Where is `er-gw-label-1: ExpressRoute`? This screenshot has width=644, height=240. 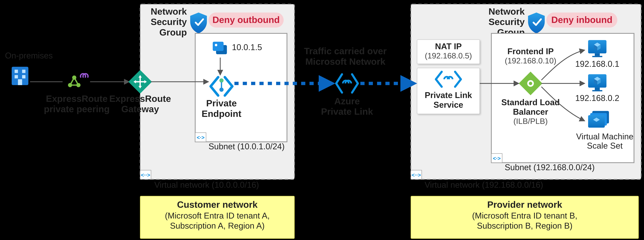 er-gw-label-1: ExpressRoute is located at coordinates (140, 98).